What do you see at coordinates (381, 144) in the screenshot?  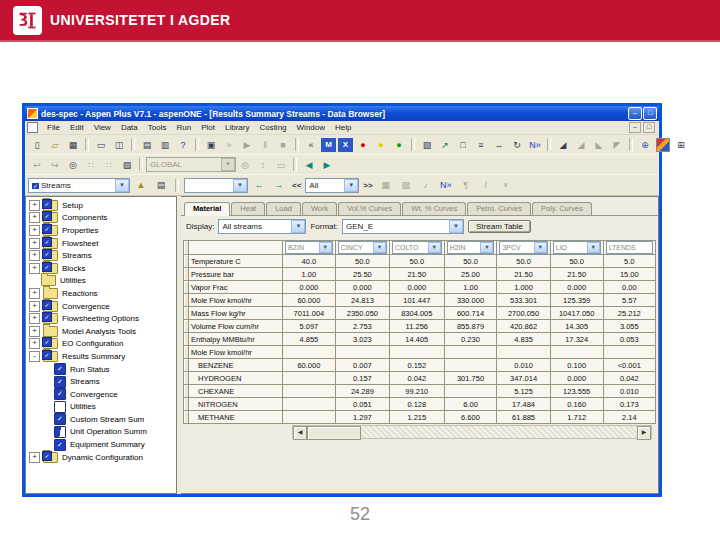 I see `status-yellow-icon: ●` at bounding box center [381, 144].